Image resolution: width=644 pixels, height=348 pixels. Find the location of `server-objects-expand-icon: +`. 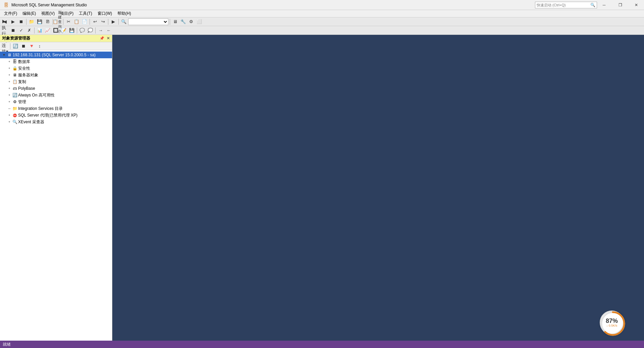

server-objects-expand-icon: + is located at coordinates (9, 75).